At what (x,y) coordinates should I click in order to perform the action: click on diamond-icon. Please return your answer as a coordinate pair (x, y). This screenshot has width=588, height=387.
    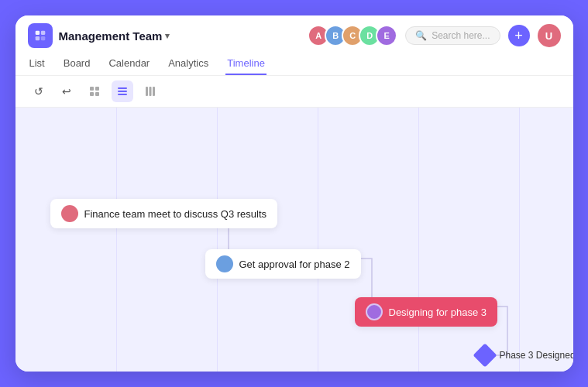
    Looking at the image, I should click on (485, 354).